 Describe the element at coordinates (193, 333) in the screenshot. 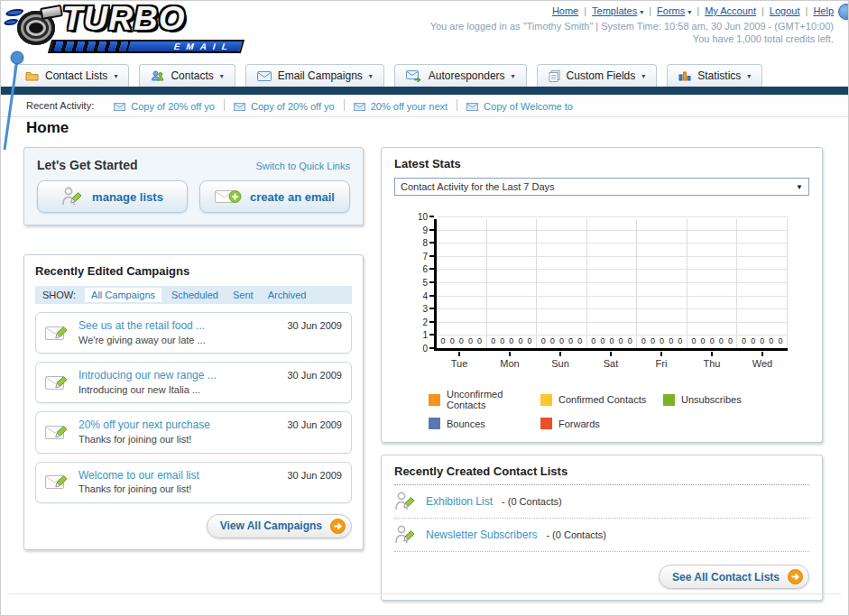

I see `campaign-row: See us at the retail food ...We're givin…` at that location.